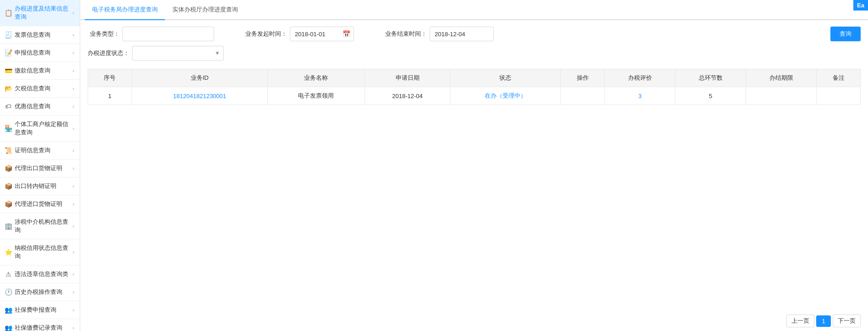  What do you see at coordinates (110, 78) in the screenshot?
I see `col-序号: 序号` at bounding box center [110, 78].